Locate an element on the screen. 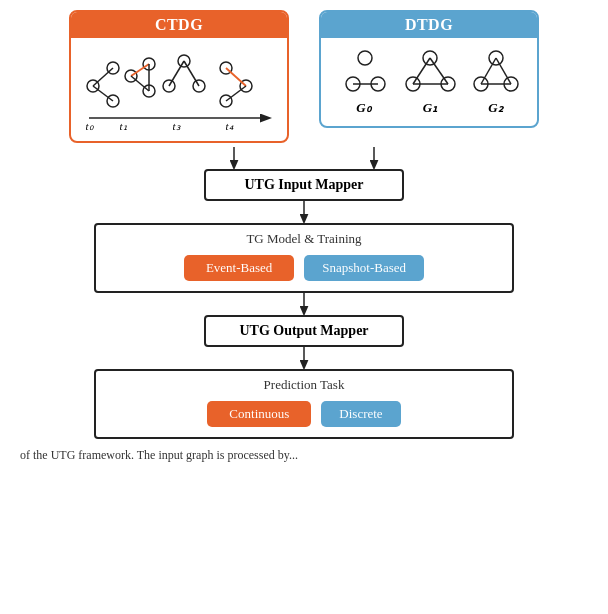 Image resolution: width=608 pixels, height=614 pixels. svg-text: t₄ is located at coordinates (229, 126).